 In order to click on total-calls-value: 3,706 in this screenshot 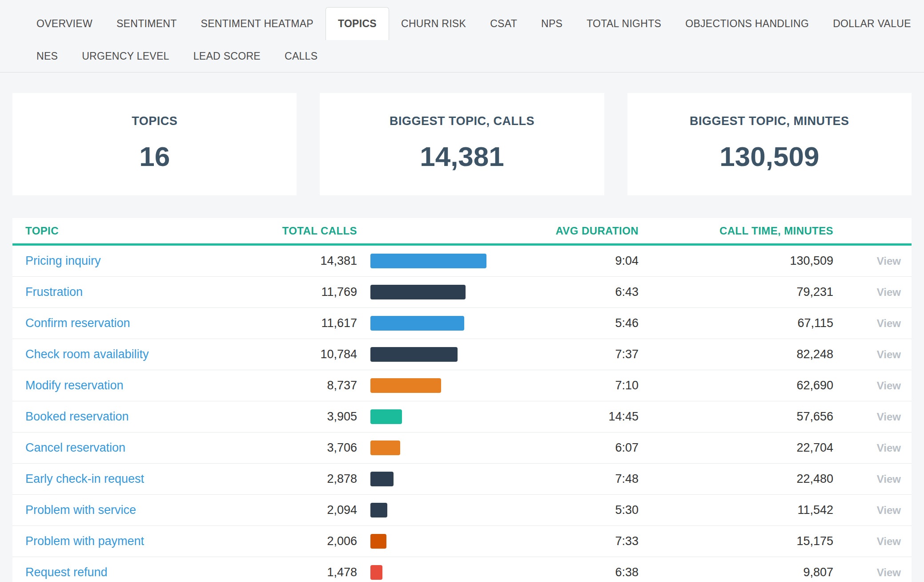, I will do `click(315, 448)`.